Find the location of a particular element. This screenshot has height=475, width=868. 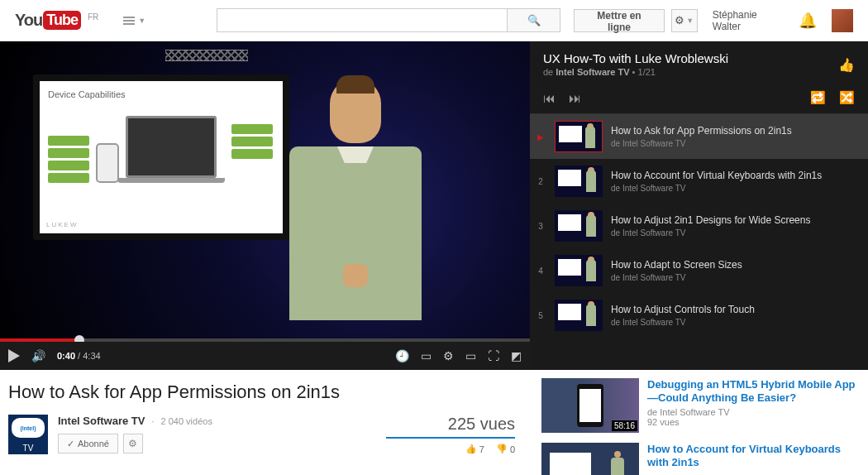

watch-later-button: 🕘 is located at coordinates (402, 356).